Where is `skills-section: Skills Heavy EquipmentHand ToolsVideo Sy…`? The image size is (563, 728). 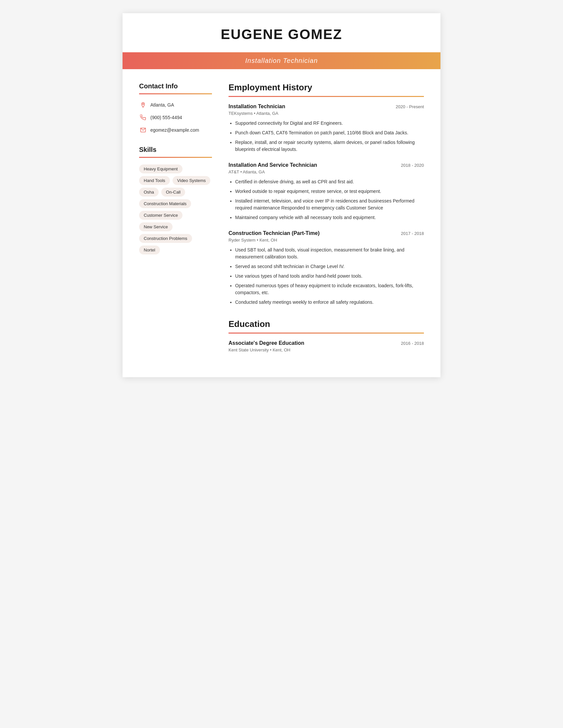 skills-section: Skills Heavy EquipmentHand ToolsVideo Sy… is located at coordinates (175, 200).